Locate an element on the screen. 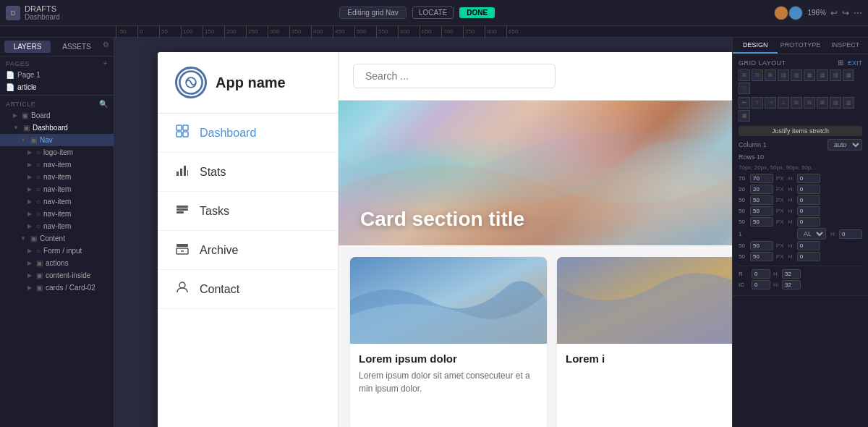  column-dropdown: auto is located at coordinates (845, 145).